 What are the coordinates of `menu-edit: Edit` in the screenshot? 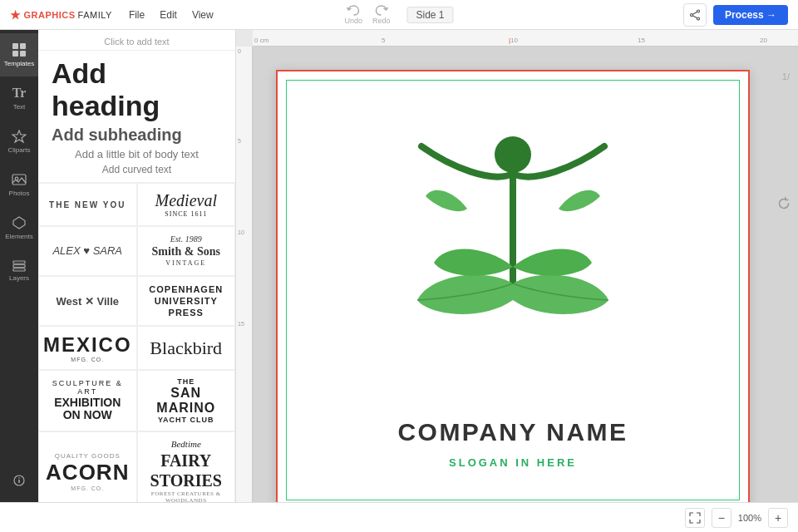 It's located at (168, 15).